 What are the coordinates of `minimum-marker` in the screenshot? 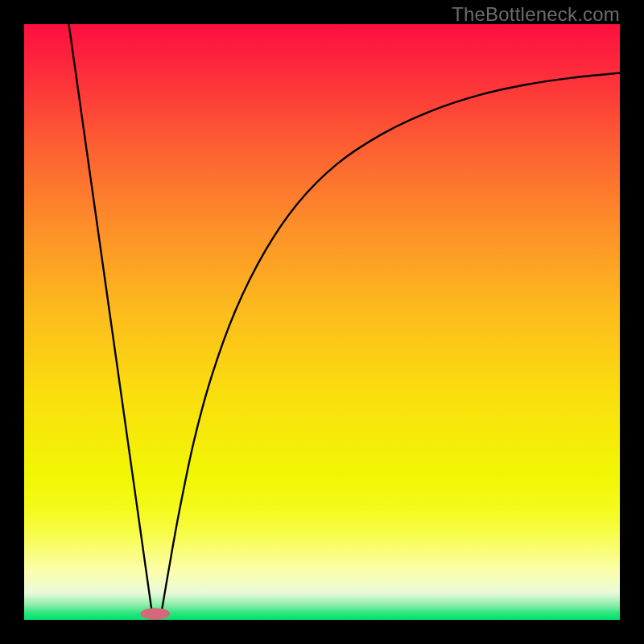 It's located at (155, 613).